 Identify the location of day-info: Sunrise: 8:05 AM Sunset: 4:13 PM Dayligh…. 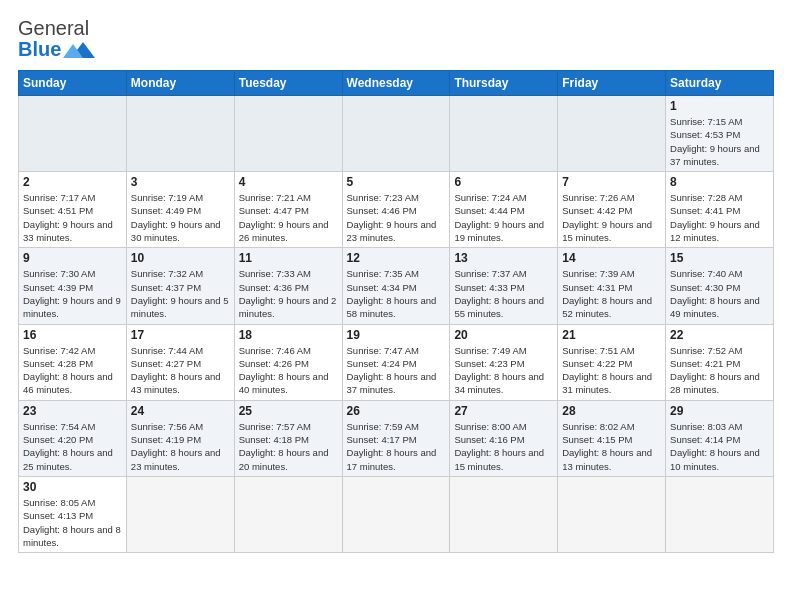
(72, 522).